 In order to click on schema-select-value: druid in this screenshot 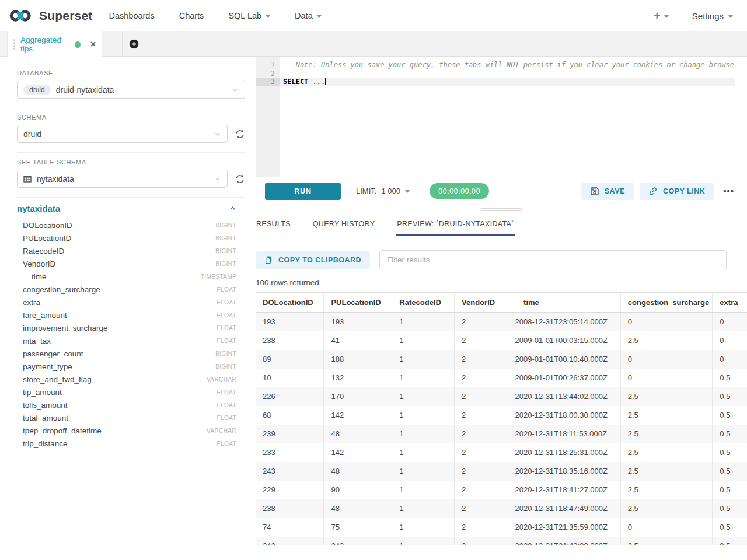, I will do `click(116, 134)`.